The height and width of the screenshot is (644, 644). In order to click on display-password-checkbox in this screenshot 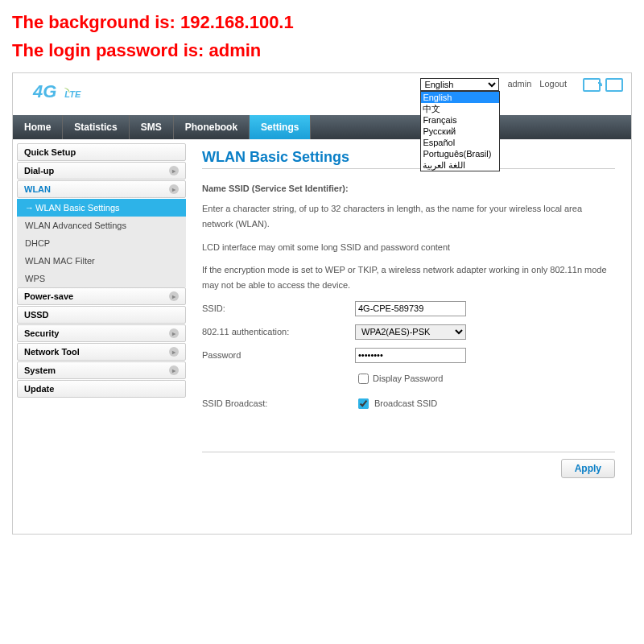, I will do `click(364, 378)`.